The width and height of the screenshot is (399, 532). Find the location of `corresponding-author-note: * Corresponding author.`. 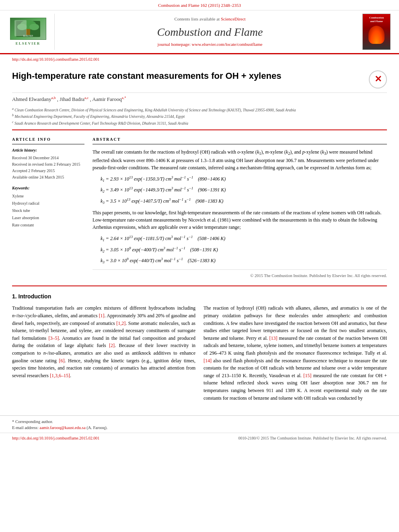

corresponding-author-note: * Corresponding author. is located at coordinates (200, 422).